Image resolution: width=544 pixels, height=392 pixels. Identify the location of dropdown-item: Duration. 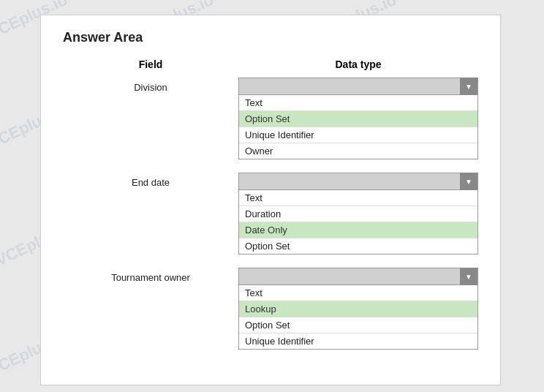
(358, 214).